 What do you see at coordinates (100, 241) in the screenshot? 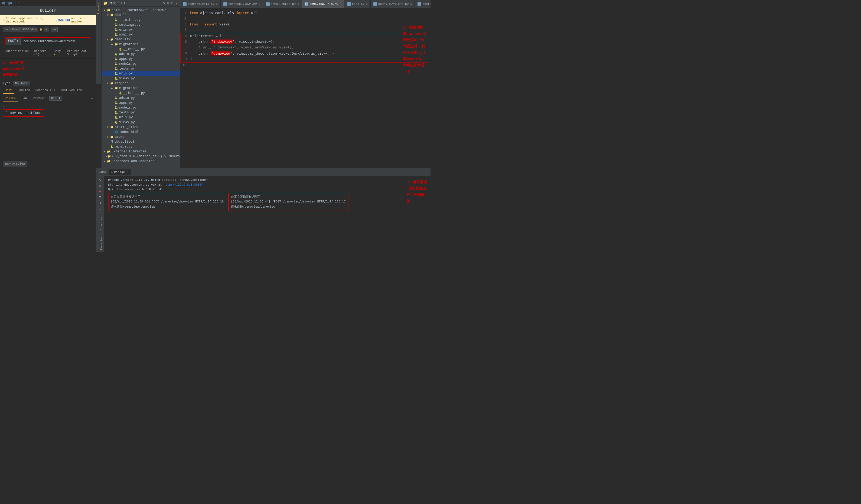
I see `favorites-tab: 3: Favorites` at bounding box center [100, 241].